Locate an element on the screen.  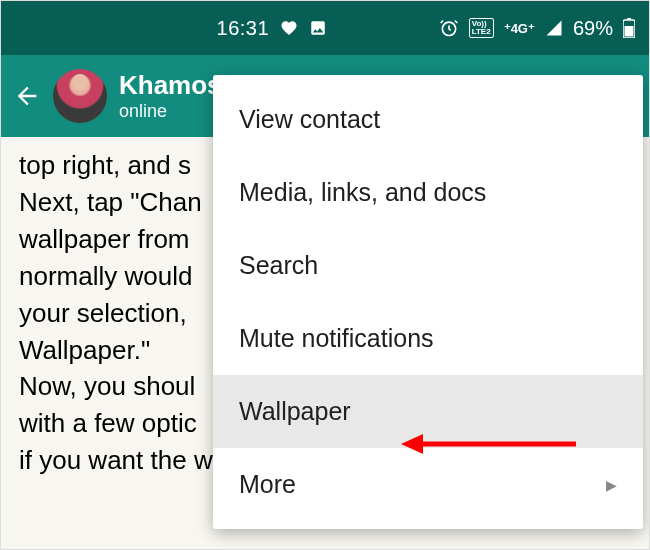
signal-icon is located at coordinates (554, 28).